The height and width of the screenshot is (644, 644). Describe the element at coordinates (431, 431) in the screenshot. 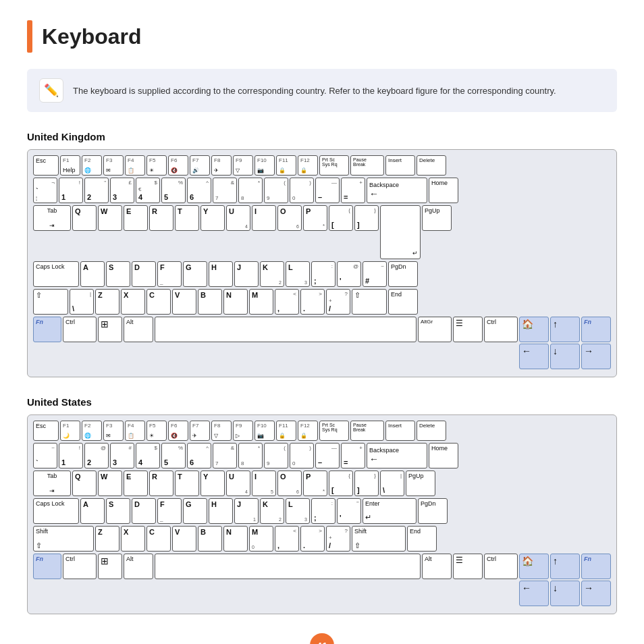

I see `us-key-delete: Delete` at that location.